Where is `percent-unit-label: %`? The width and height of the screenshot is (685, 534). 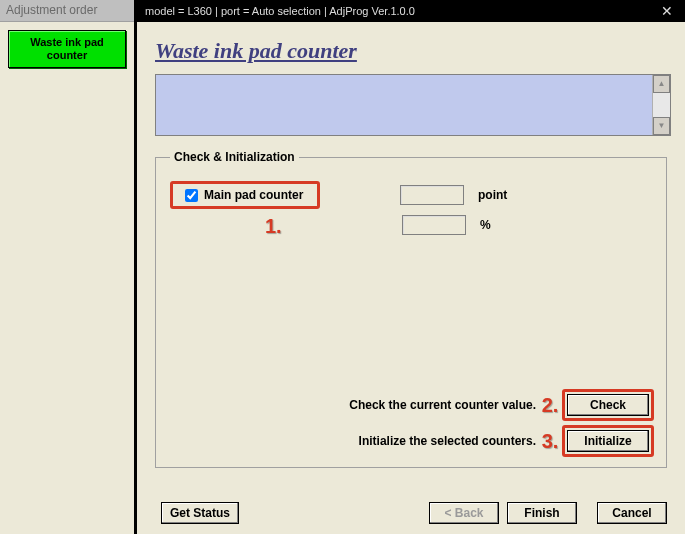 percent-unit-label: % is located at coordinates (486, 225).